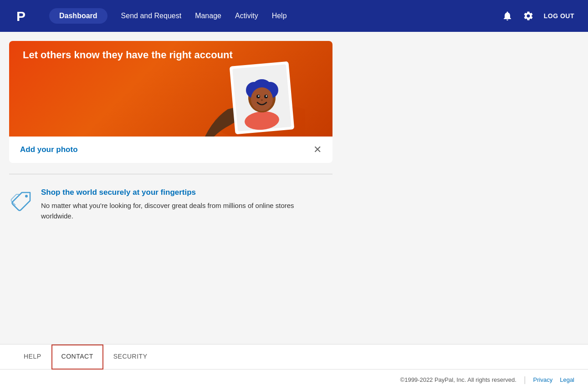  Describe the element at coordinates (130, 357) in the screenshot. I see `footer-tab-security: SECURITY` at that location.